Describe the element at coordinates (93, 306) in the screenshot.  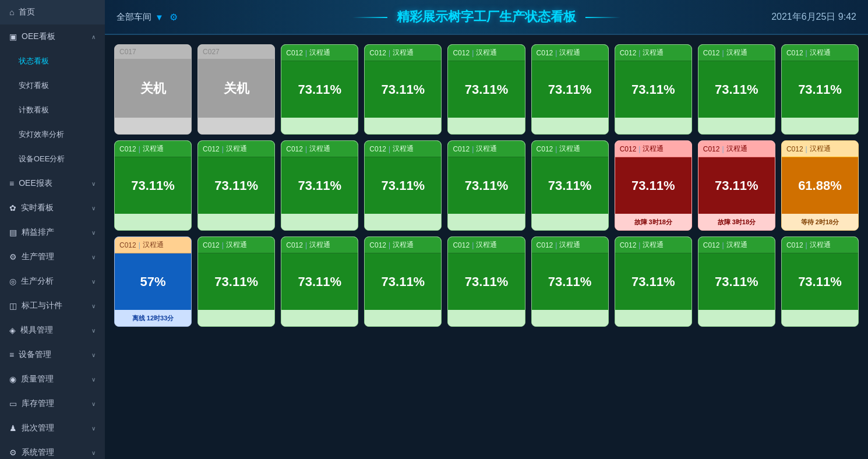
I see `chevron-down-icon6: ∨` at that location.